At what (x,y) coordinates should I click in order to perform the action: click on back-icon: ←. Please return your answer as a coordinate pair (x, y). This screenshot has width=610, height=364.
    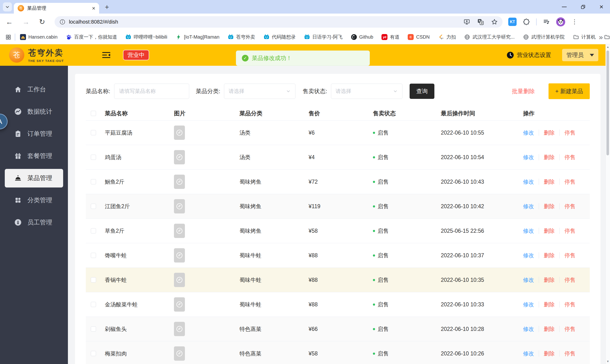
    Looking at the image, I should click on (9, 22).